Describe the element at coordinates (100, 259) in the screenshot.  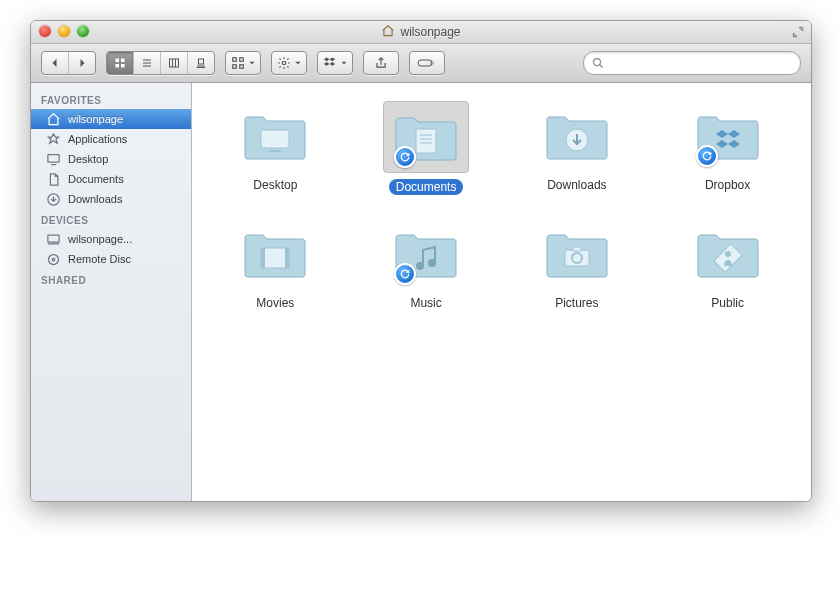
I see `sidebar-item-label: Remote Disc` at that location.